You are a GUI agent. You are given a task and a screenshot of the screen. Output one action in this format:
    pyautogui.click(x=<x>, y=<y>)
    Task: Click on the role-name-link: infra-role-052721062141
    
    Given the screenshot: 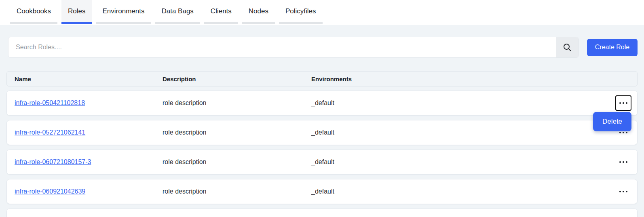 What is the action you would take?
    pyautogui.click(x=50, y=133)
    